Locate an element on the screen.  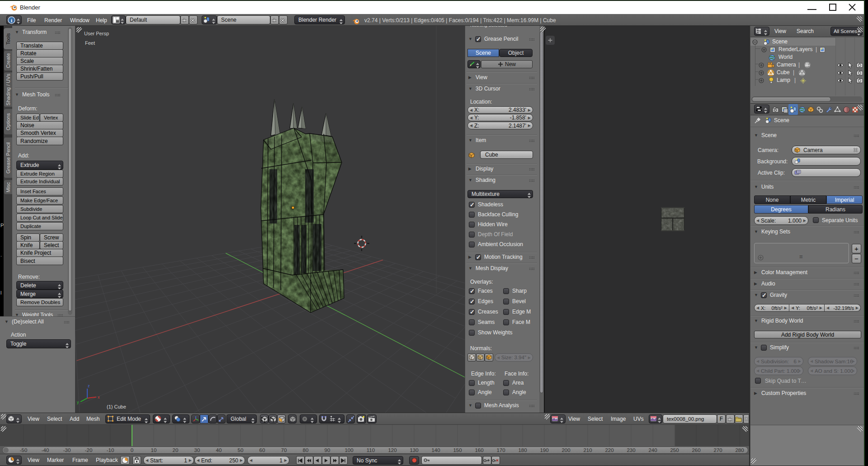
svg-text: 20 is located at coordinates (175, 450).